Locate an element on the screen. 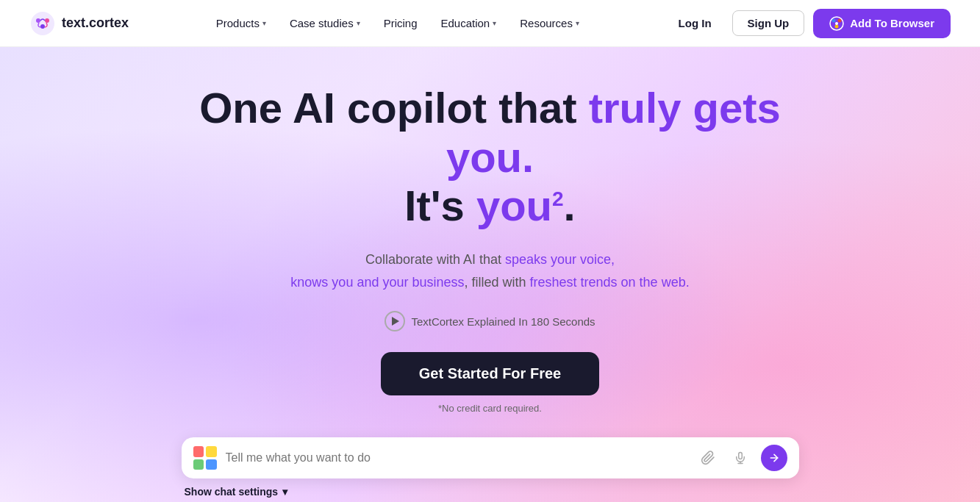 The height and width of the screenshot is (502, 980). heading-line2: It's you2. is located at coordinates (490, 206).